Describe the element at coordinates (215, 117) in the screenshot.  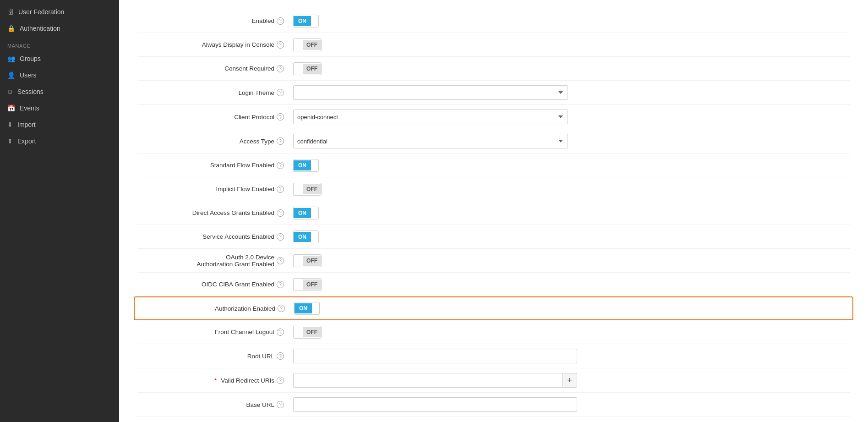
I see `label-client-protocol: Client Protocol ?` at that location.